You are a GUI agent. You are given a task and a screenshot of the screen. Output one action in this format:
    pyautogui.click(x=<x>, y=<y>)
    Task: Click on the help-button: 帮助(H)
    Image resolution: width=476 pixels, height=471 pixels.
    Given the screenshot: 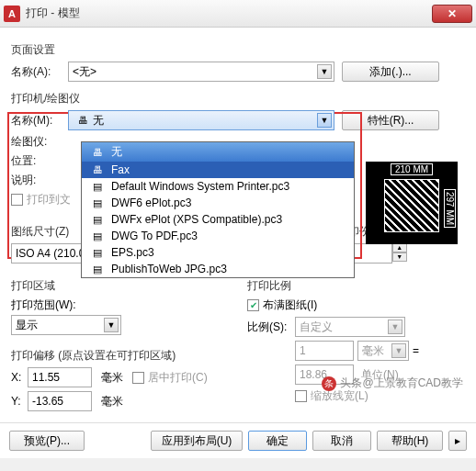 What is the action you would take?
    pyautogui.click(x=410, y=441)
    